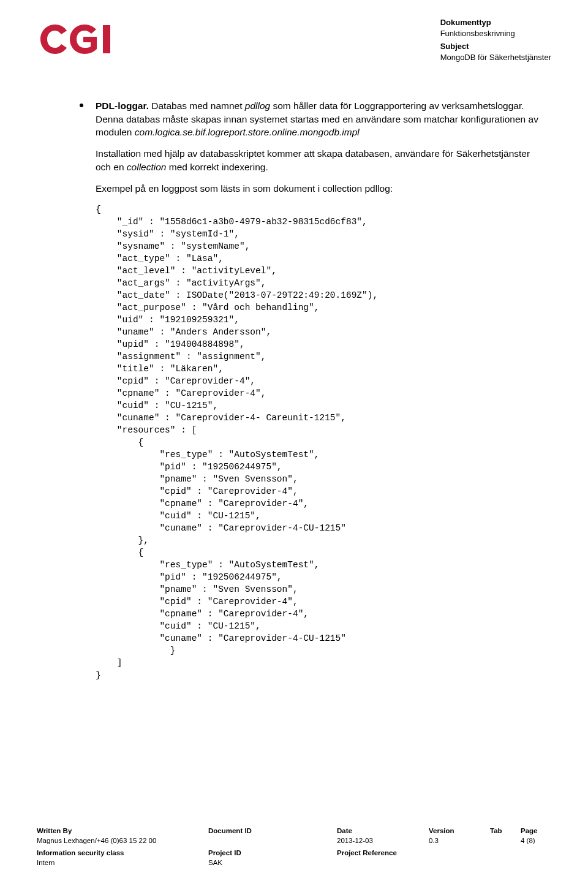 The height and width of the screenshot is (892, 588). What do you see at coordinates (459, 841) in the screenshot?
I see `footer-version-value: 0.3` at bounding box center [459, 841].